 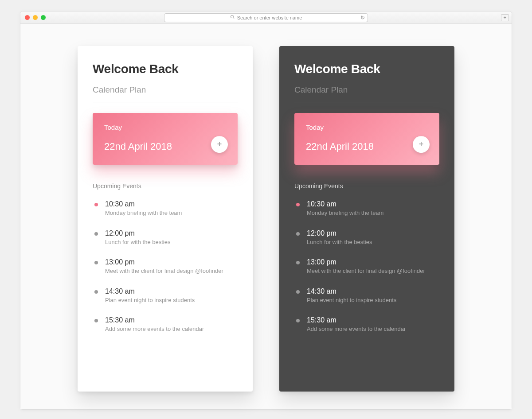 I want to click on search-icon, so click(x=232, y=18).